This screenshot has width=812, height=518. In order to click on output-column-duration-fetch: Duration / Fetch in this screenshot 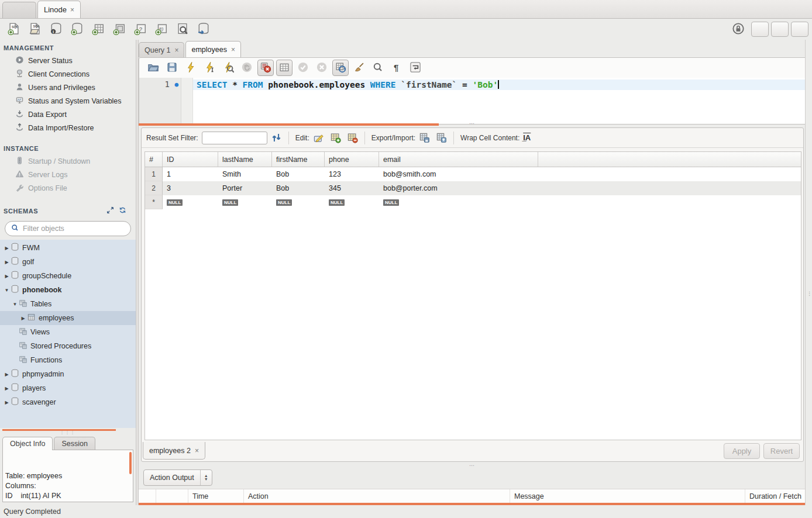, I will do `click(779, 496)`.